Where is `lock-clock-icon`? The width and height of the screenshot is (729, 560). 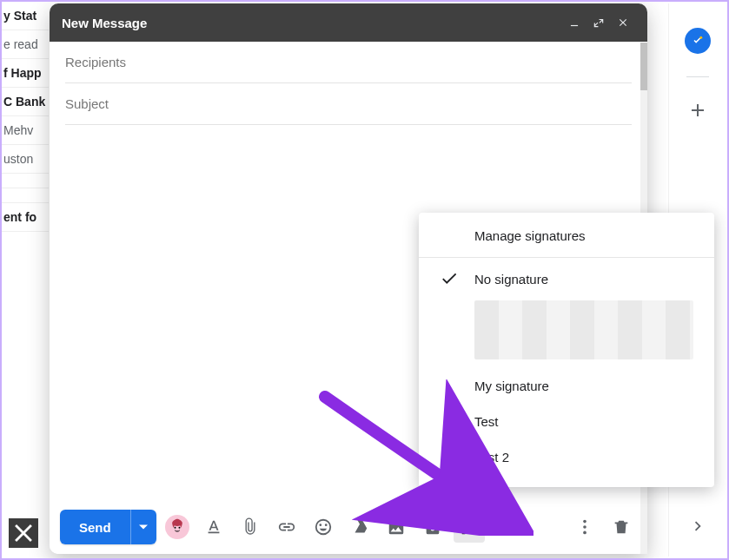
lock-clock-icon is located at coordinates (433, 527).